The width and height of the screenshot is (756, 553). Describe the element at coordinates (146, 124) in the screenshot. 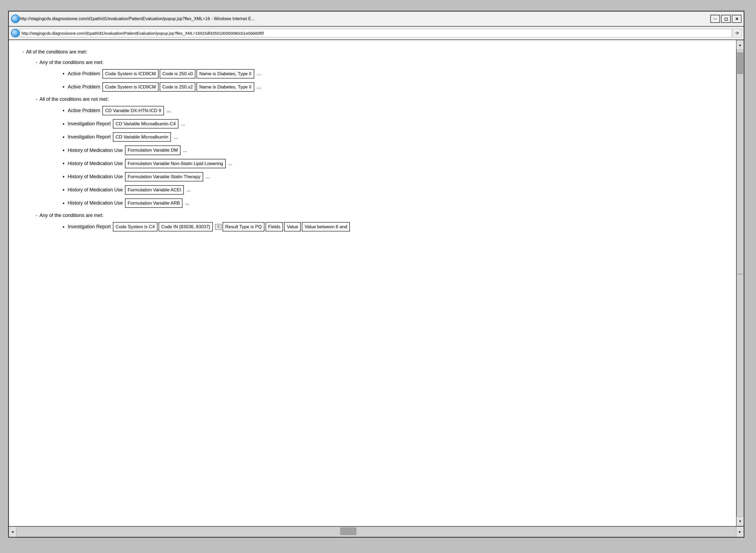

I see `tag-box: CD Variable Microalbumin-C4` at that location.